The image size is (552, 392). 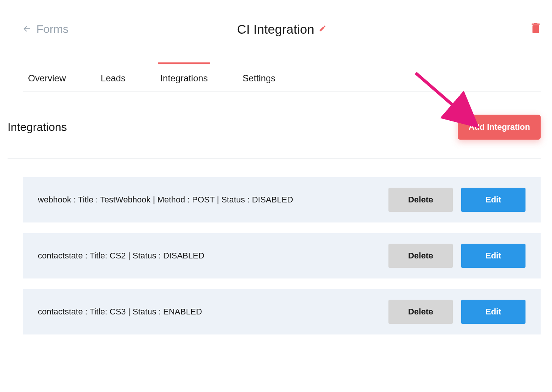 I want to click on trash-icon, so click(x=536, y=32).